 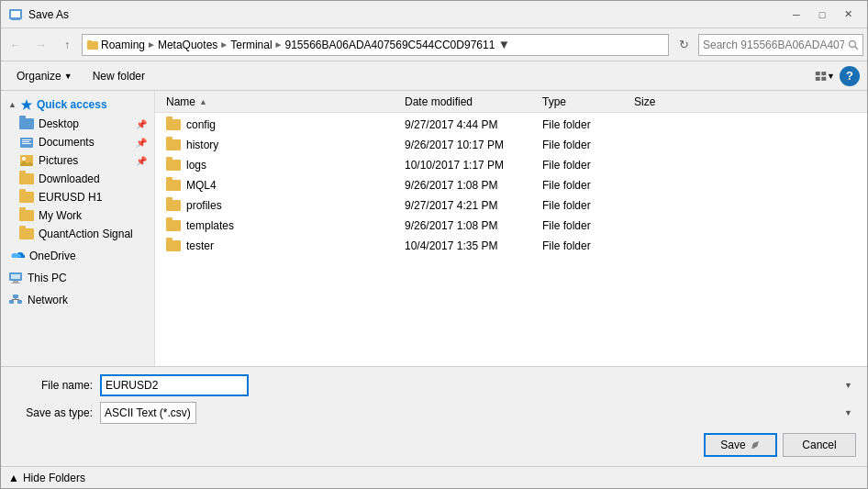 I want to click on desktop-folder-icon, so click(x=27, y=124).